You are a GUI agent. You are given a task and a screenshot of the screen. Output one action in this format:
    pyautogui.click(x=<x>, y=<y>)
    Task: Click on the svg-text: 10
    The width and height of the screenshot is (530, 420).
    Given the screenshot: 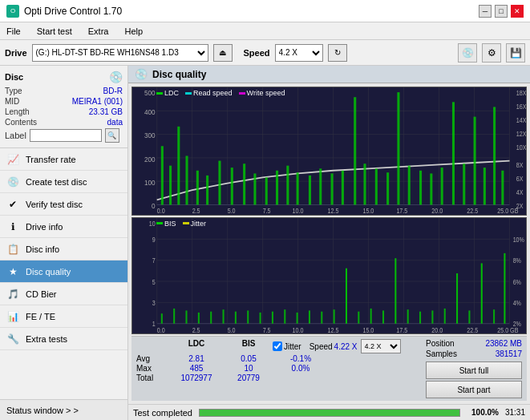 What is the action you would take?
    pyautogui.click(x=152, y=224)
    